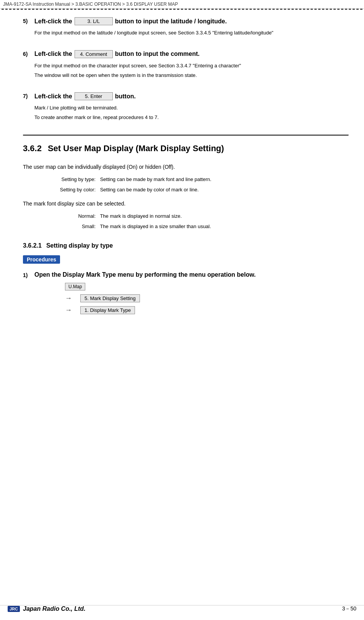 The width and height of the screenshot is (364, 620). I want to click on step-7-number: 7), so click(29, 96).